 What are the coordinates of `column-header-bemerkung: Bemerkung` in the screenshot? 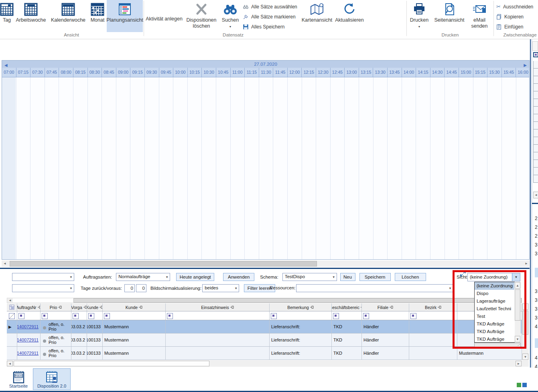 It's located at (301, 307).